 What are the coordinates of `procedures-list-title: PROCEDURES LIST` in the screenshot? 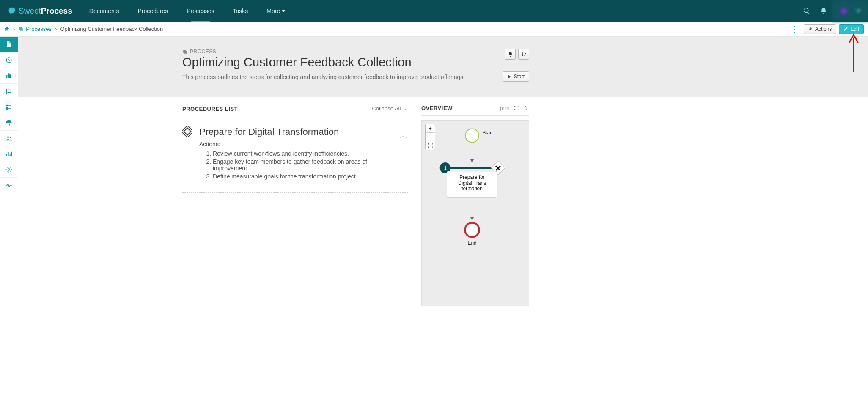 It's located at (210, 109).